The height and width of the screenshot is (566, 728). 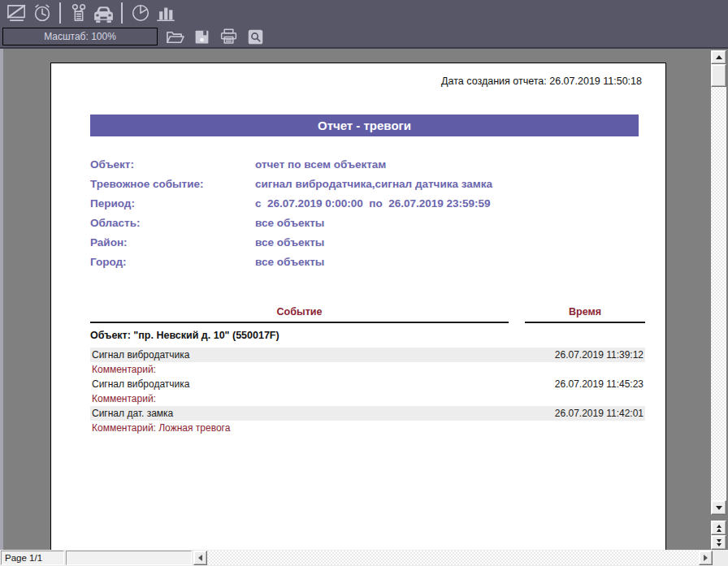 What do you see at coordinates (228, 37) in the screenshot?
I see `print-report-button` at bounding box center [228, 37].